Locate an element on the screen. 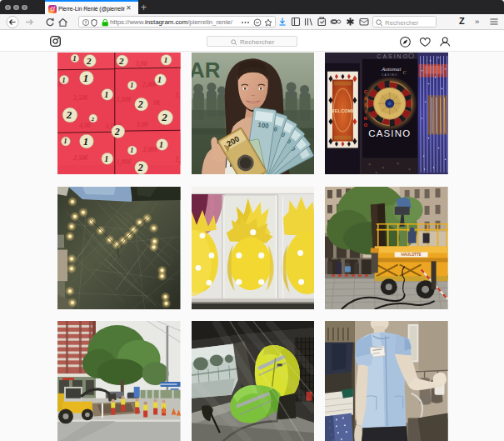 The height and width of the screenshot is (441, 504). svg-text: 4,00 is located at coordinates (85, 125).